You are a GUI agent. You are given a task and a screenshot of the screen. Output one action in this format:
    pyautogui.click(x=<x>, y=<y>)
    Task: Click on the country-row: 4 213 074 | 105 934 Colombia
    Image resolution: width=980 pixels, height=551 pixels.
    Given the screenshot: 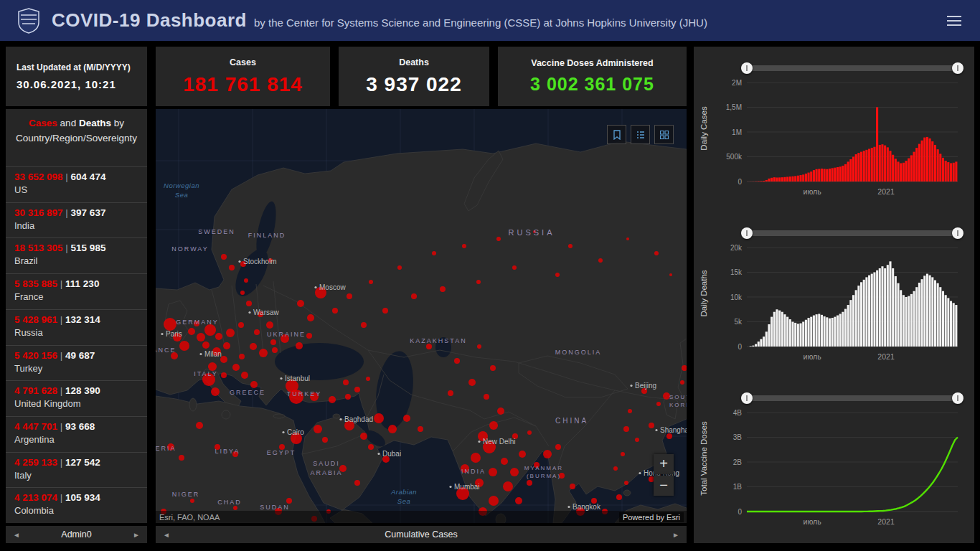 What is the action you would take?
    pyautogui.click(x=76, y=505)
    